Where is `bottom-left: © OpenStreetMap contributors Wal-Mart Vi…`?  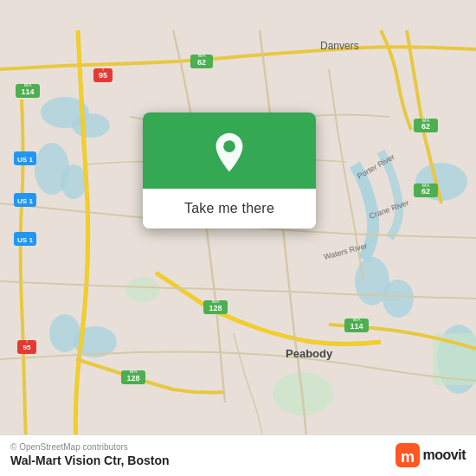 bottom-left: © OpenStreetMap contributors Wal-Mart Vi… is located at coordinates (90, 455).